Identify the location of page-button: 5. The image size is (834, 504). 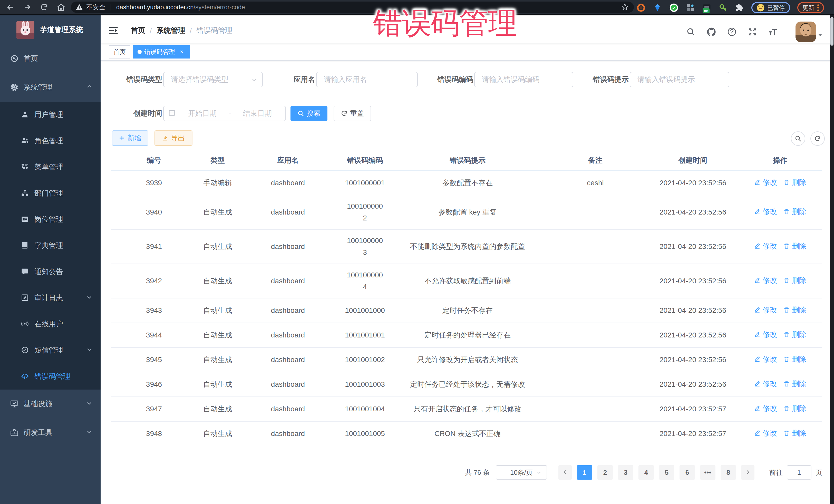
(667, 473).